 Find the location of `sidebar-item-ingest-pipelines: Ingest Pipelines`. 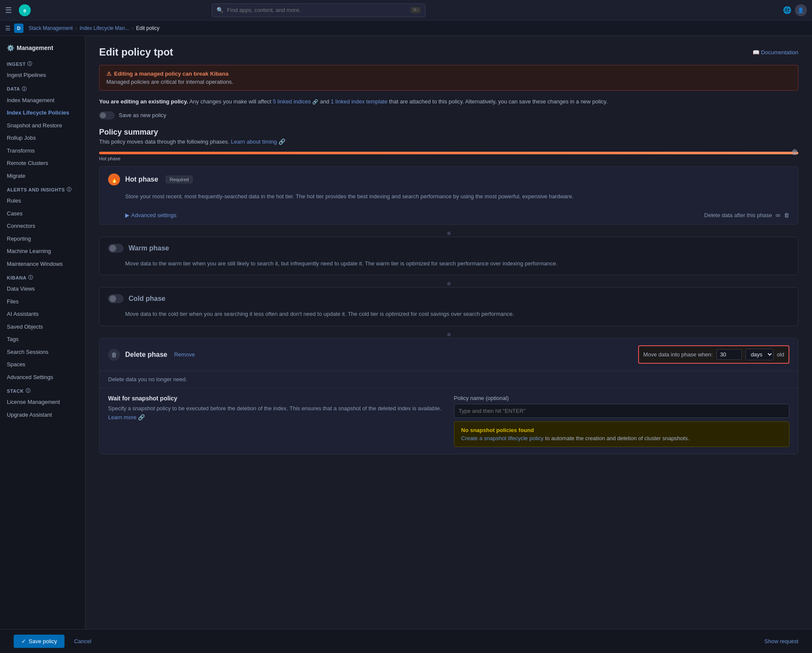

sidebar-item-ingest-pipelines: Ingest Pipelines is located at coordinates (43, 75).